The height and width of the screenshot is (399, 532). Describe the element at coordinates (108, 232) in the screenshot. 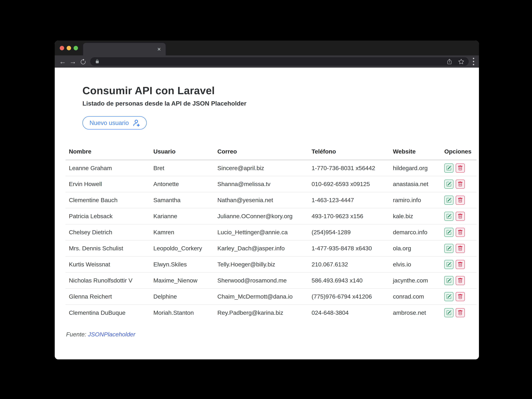

I see `cell-nombre: Chelsey Dietrich` at that location.